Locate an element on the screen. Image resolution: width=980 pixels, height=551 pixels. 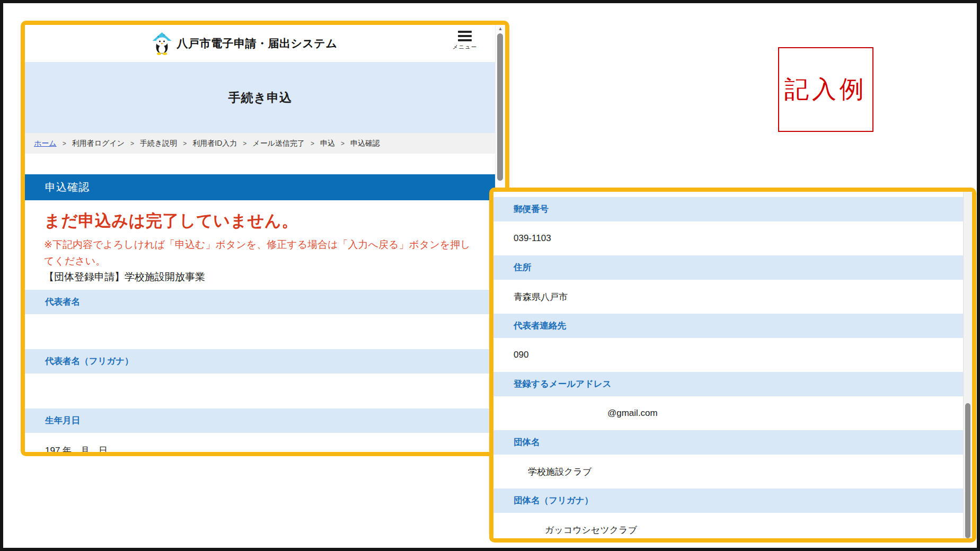
breadcrumb-item: 利用者ログイン is located at coordinates (99, 144).